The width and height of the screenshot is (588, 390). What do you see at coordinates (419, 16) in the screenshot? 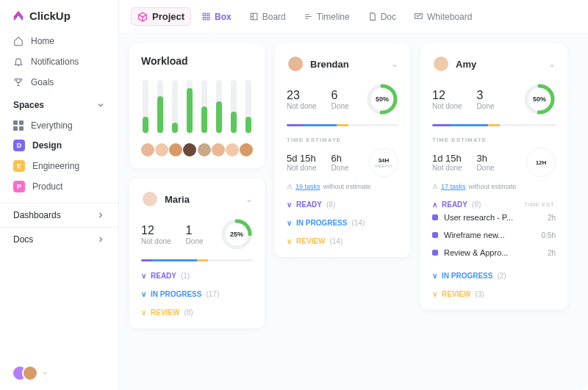
I see `whiteboard-icon` at bounding box center [419, 16].